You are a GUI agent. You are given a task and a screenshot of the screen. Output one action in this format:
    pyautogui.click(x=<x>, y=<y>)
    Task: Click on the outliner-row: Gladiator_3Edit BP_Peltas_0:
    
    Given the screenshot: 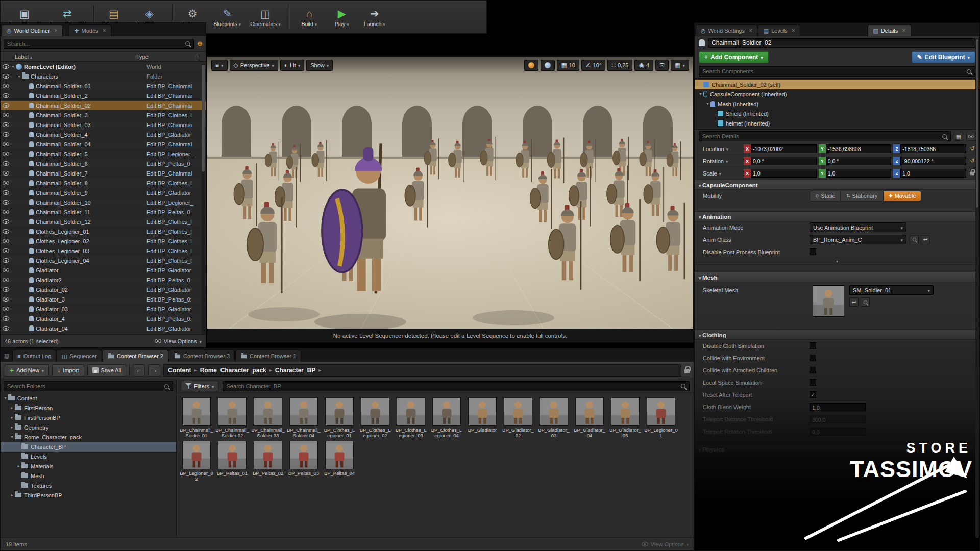 What is the action you would take?
    pyautogui.click(x=103, y=299)
    